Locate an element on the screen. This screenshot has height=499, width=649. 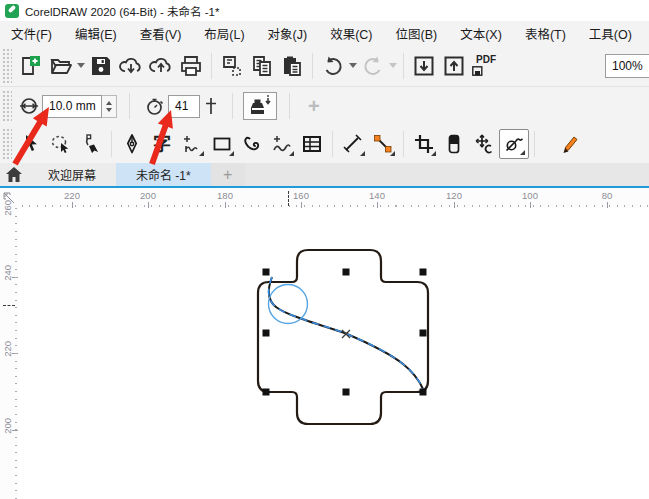
eraser-tool is located at coordinates (454, 144).